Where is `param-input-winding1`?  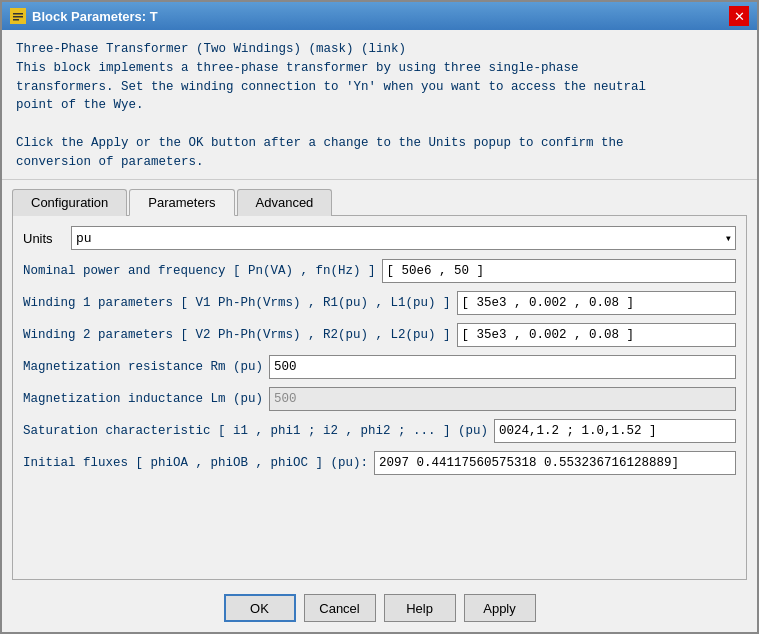
param-input-winding1 is located at coordinates (596, 303).